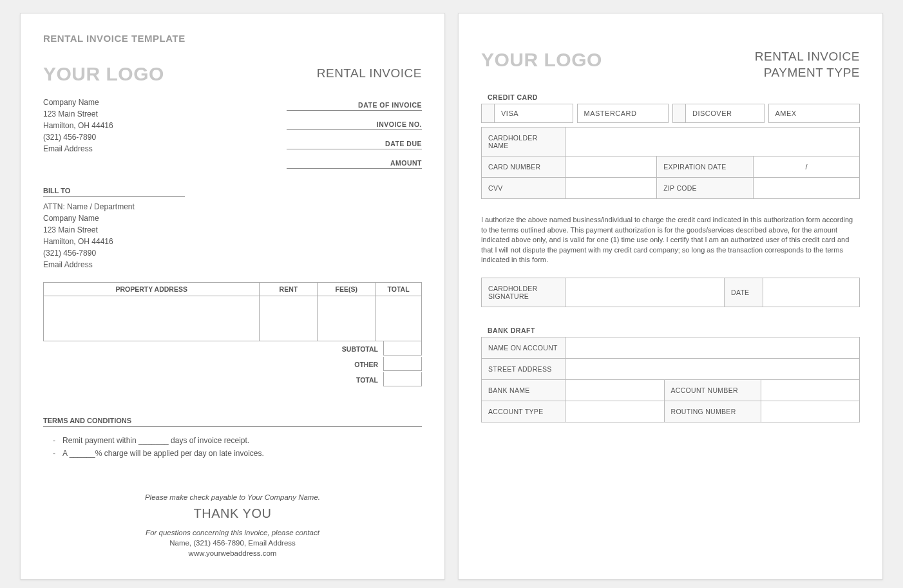  Describe the element at coordinates (744, 292) in the screenshot. I see `sig-date-label: DATE` at that location.